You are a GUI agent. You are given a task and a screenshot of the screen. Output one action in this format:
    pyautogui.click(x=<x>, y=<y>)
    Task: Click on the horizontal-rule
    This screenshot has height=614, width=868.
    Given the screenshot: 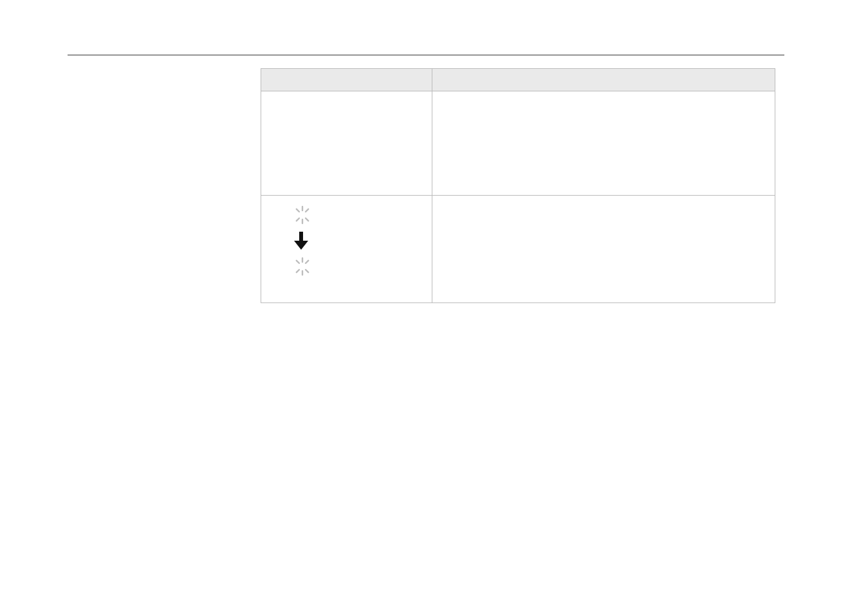 What is the action you would take?
    pyautogui.click(x=426, y=55)
    